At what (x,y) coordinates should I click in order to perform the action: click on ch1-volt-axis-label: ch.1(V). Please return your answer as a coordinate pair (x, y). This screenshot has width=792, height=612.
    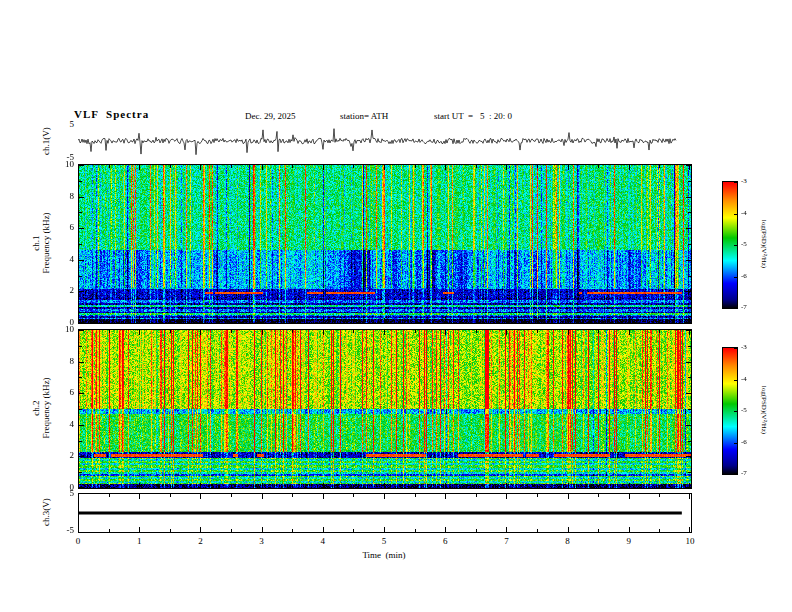
    Looking at the image, I should click on (46, 141).